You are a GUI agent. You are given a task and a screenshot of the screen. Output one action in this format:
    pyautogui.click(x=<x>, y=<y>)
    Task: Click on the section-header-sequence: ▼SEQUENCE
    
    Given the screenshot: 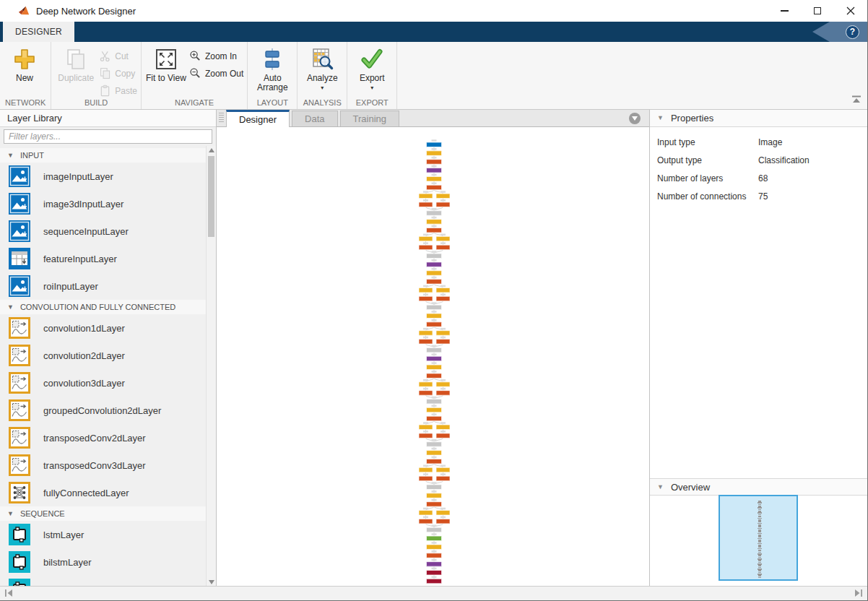 What is the action you would take?
    pyautogui.click(x=103, y=514)
    